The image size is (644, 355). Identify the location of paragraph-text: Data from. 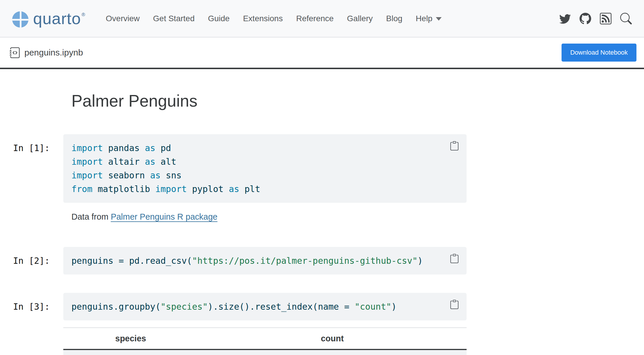
(91, 217).